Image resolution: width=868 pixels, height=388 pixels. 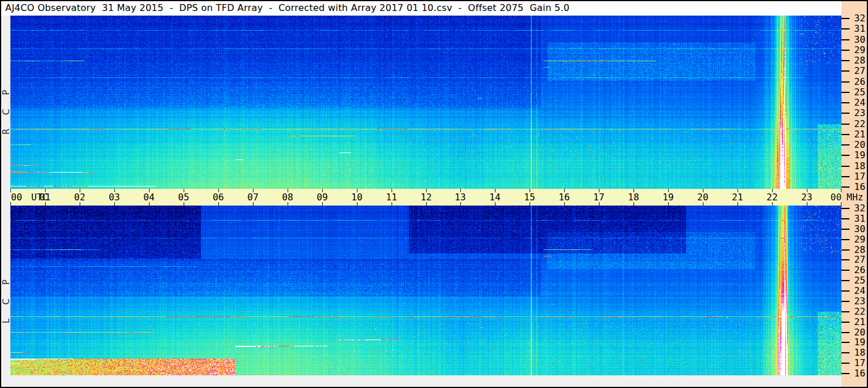 What do you see at coordinates (855, 197) in the screenshot?
I see `mhz-unit-label: MHz` at bounding box center [855, 197].